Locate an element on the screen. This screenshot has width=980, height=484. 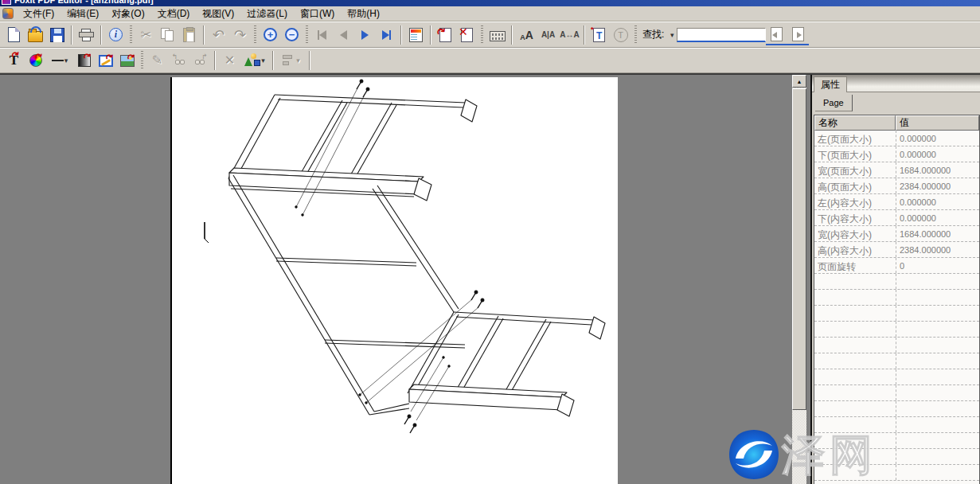
scroll-up-button: ▲ is located at coordinates (799, 81).